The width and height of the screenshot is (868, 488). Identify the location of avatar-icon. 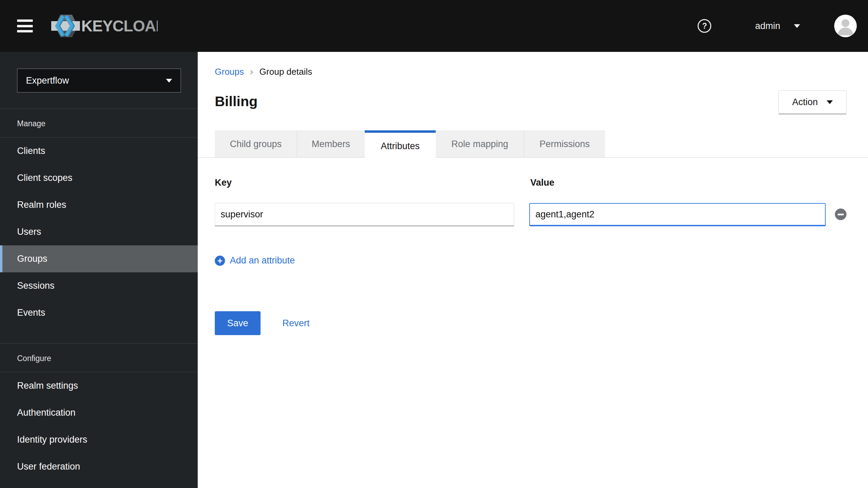
(845, 26).